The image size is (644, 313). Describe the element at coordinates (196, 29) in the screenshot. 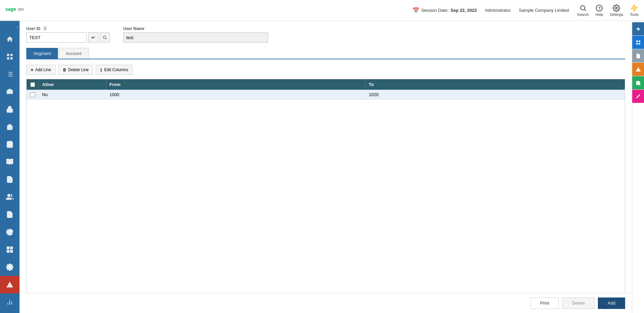

I see `user-name-label: User Name` at that location.